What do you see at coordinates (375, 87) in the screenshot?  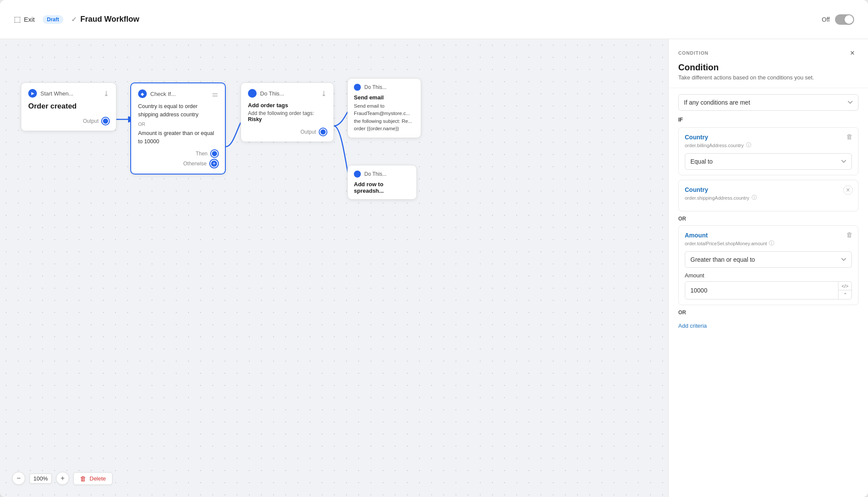 I see `send-email-label: Do This...` at bounding box center [375, 87].